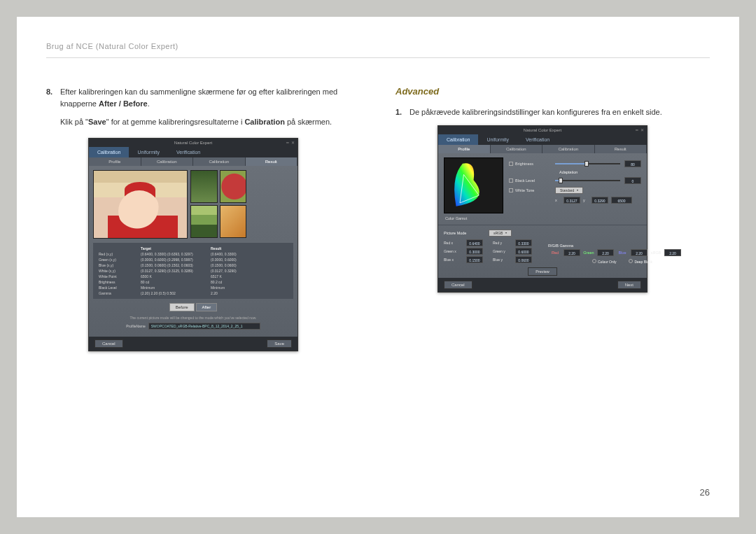 The width and height of the screenshot is (756, 534). What do you see at coordinates (542, 272) in the screenshot?
I see `preview-button: Preview` at bounding box center [542, 272].